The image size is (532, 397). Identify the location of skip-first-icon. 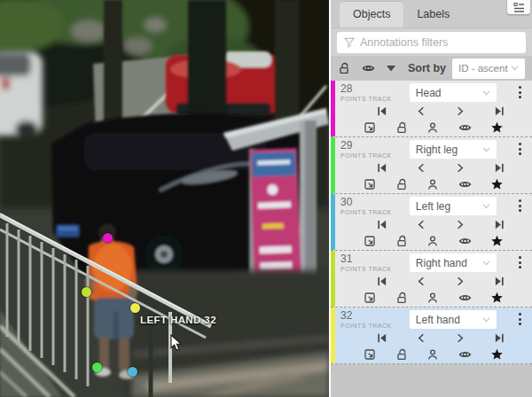
(381, 225).